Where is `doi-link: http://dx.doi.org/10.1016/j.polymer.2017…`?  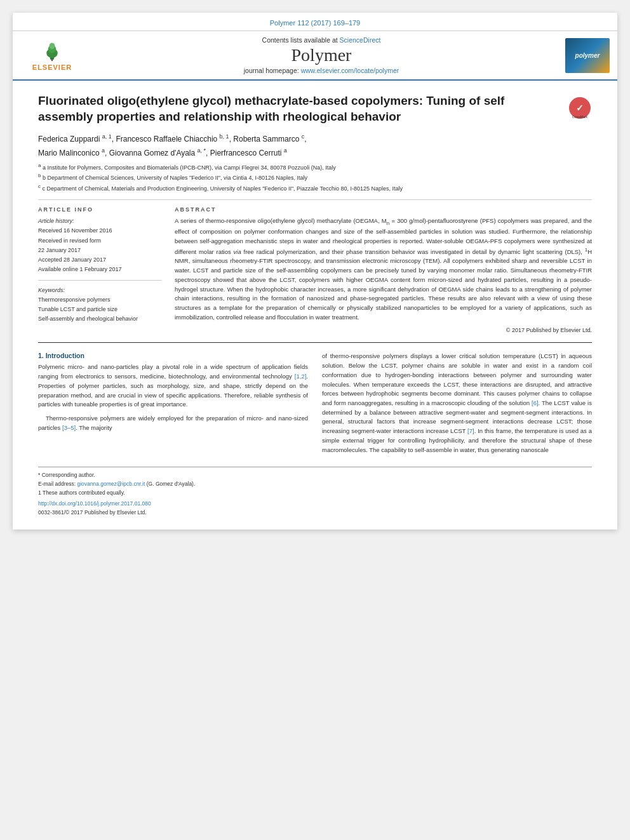 doi-link: http://dx.doi.org/10.1016/j.polymer.2017… is located at coordinates (95, 503).